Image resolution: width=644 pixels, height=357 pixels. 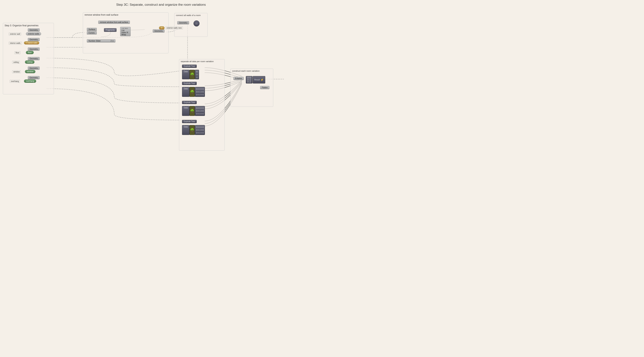 I want to click on data-block-2: Data 🌳 {0;0;0;0;0} {0;0;1;0;0} {0;0;2;0;…, so click(x=194, y=92).